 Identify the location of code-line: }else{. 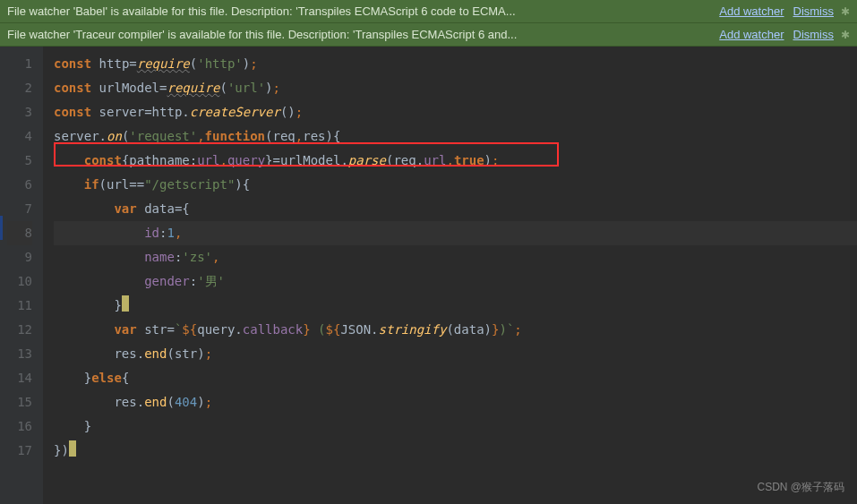
(455, 378).